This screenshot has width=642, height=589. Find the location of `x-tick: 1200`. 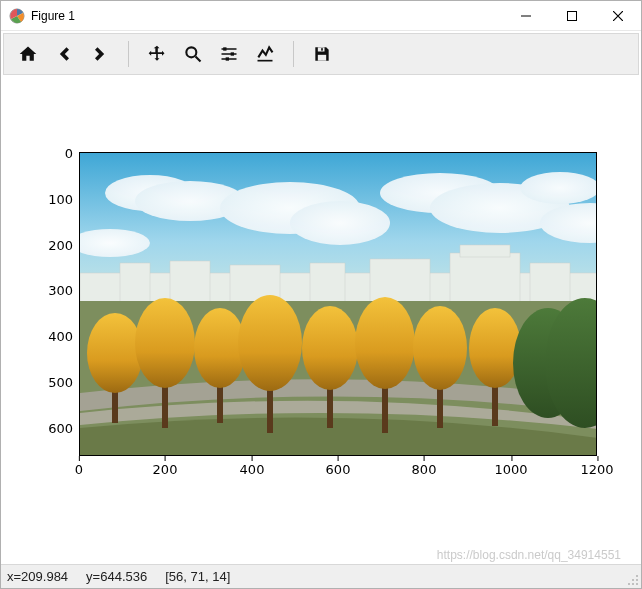

x-tick: 1200 is located at coordinates (596, 470).